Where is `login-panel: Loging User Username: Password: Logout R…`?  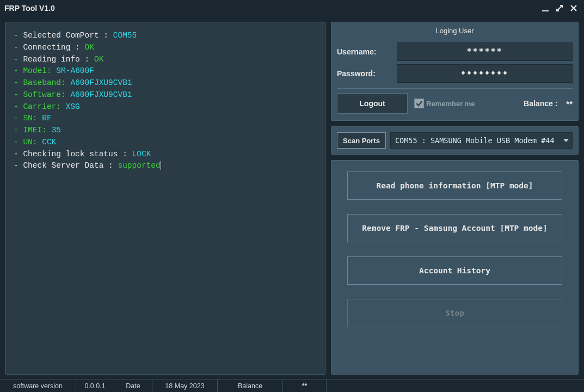 login-panel: Loging User Username: Password: Logout R… is located at coordinates (455, 71).